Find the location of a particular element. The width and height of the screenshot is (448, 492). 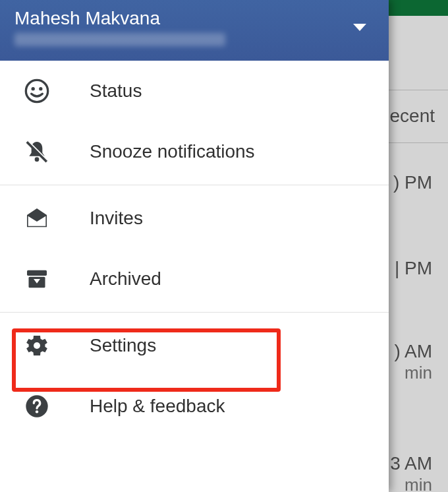

menu-label: Settings is located at coordinates (123, 346).